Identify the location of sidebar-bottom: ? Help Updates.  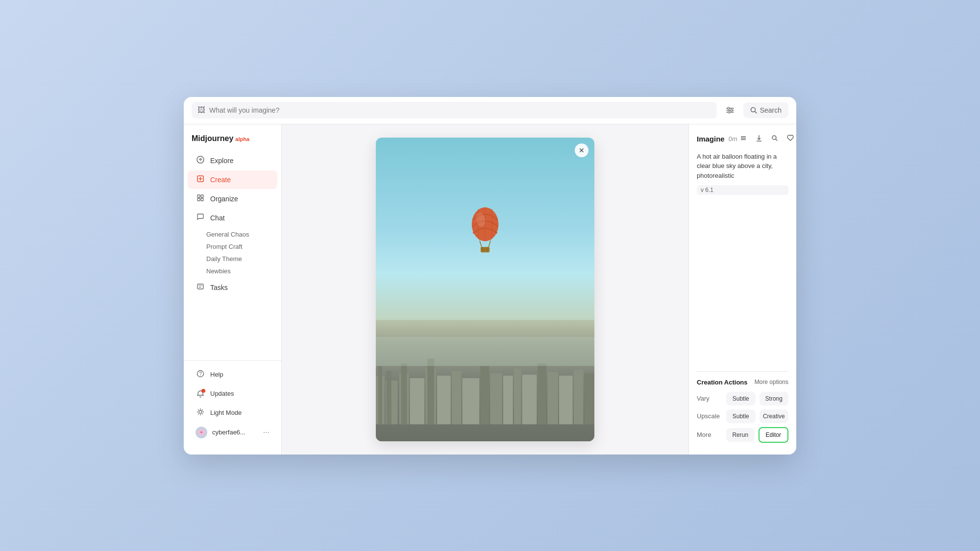
(232, 404).